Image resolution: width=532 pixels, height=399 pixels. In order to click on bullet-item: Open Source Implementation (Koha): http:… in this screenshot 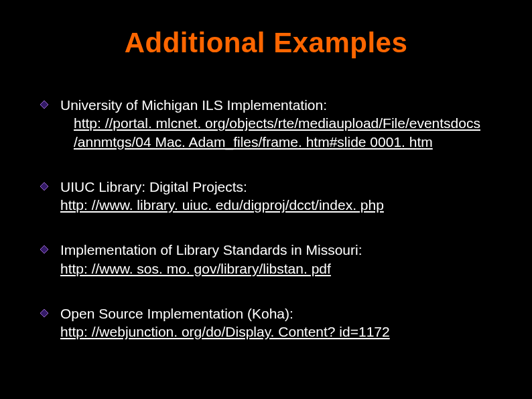, I will do `click(266, 323)`.